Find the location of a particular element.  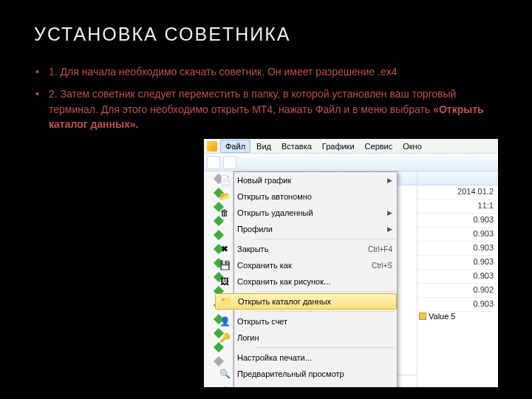

toolbar is located at coordinates (351, 163).